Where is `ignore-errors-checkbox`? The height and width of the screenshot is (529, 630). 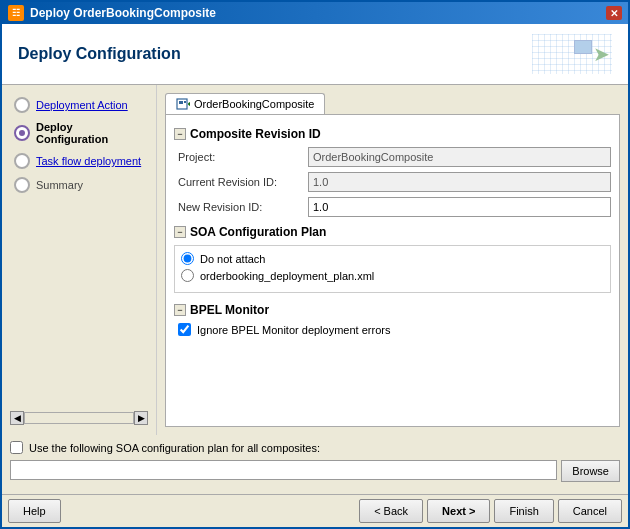
ignore-errors-checkbox is located at coordinates (184, 330).